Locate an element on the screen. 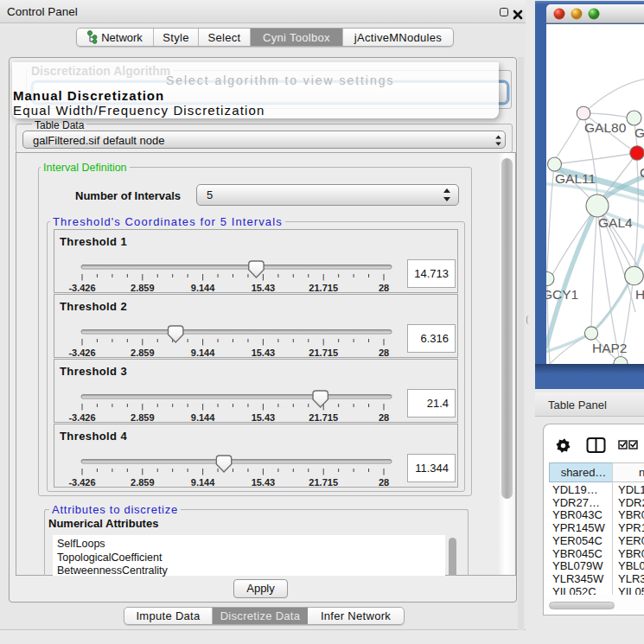 The width and height of the screenshot is (644, 644). svg-text: GAL11 is located at coordinates (576, 178).